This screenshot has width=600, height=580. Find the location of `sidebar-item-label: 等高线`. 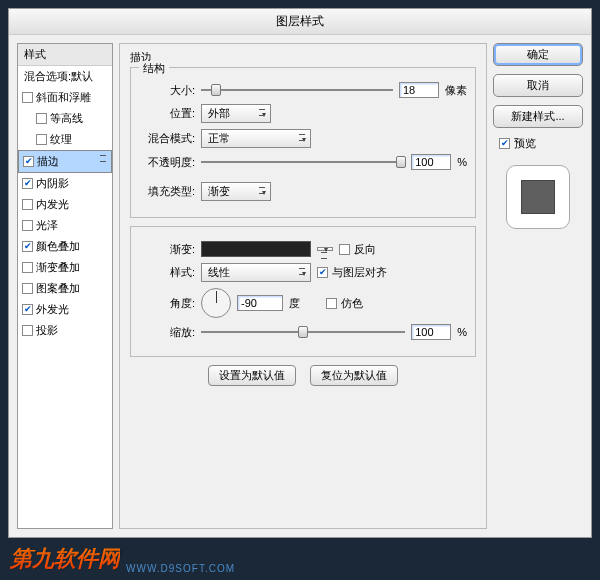

sidebar-item-label: 等高线 is located at coordinates (66, 118).